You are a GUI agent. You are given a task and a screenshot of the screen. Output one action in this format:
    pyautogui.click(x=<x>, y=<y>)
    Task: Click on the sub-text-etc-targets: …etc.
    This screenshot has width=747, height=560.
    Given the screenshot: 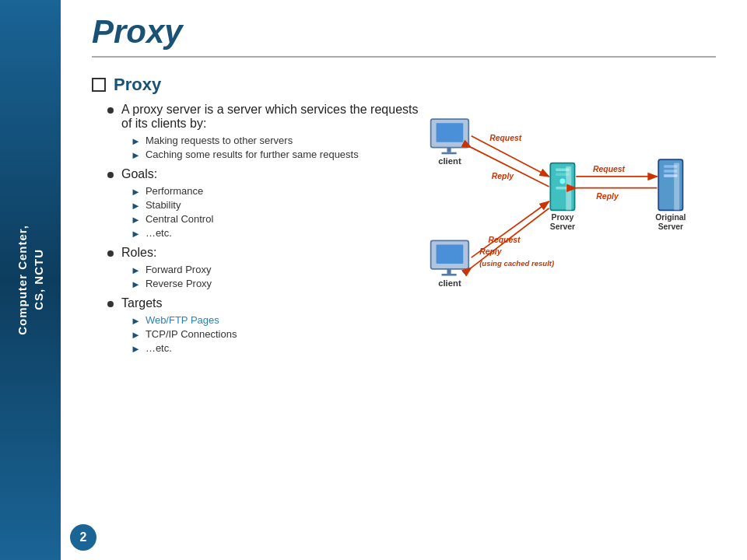 What is the action you would take?
    pyautogui.click(x=159, y=348)
    